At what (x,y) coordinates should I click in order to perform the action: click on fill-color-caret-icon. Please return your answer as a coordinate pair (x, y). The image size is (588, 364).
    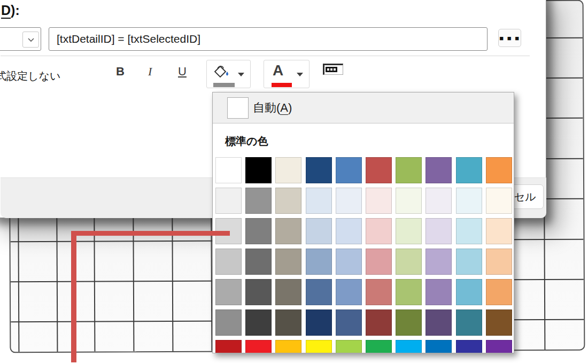
    Looking at the image, I should click on (241, 75).